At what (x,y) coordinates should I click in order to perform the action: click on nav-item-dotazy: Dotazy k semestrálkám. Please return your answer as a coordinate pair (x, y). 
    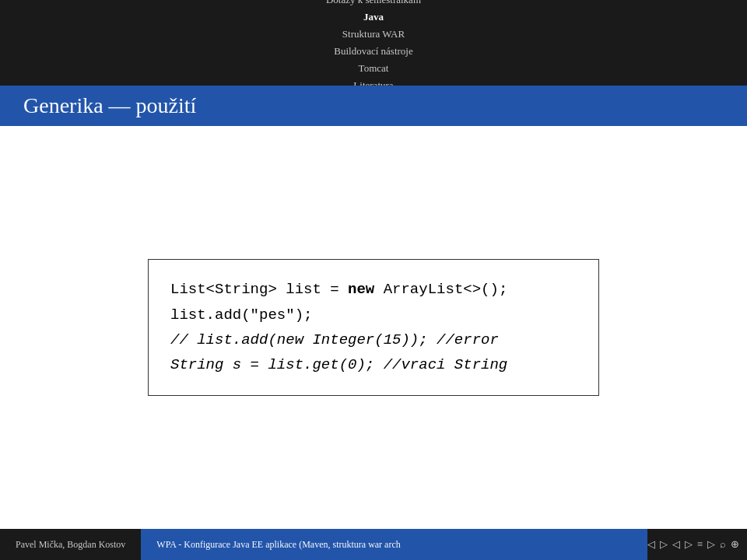
    Looking at the image, I should click on (374, 5).